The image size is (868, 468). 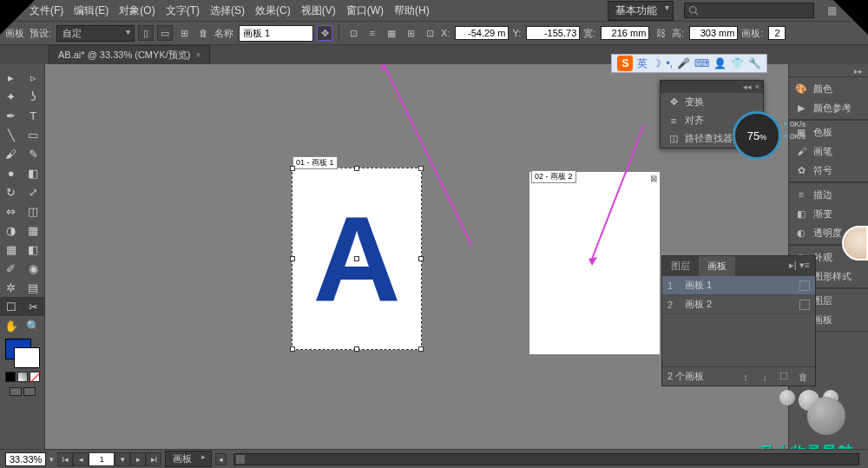 I want to click on search-input, so click(x=749, y=10).